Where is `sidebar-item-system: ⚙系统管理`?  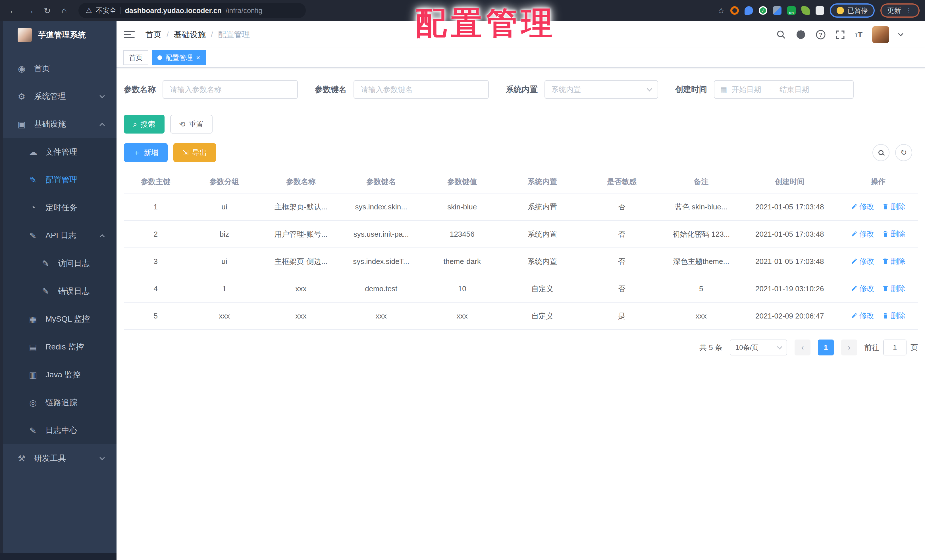 sidebar-item-system: ⚙系统管理 is located at coordinates (60, 96).